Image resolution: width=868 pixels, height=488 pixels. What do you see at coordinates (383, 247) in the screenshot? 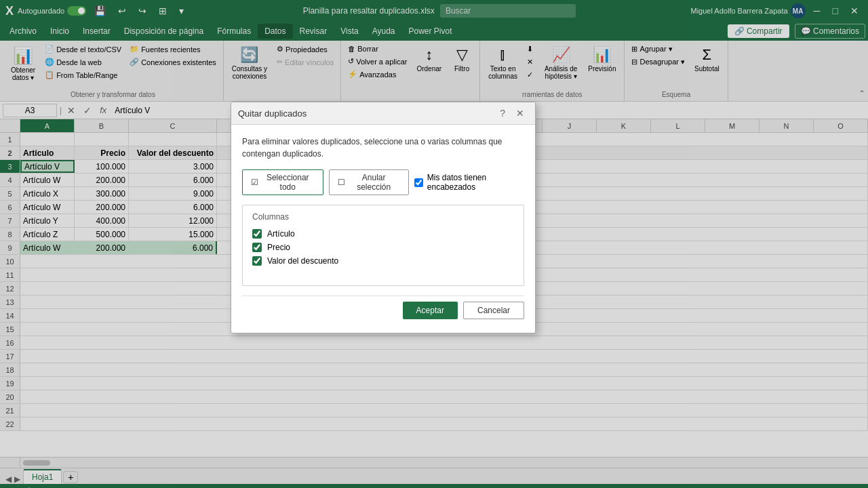
I see `column-item-precio: Precio` at bounding box center [383, 247].